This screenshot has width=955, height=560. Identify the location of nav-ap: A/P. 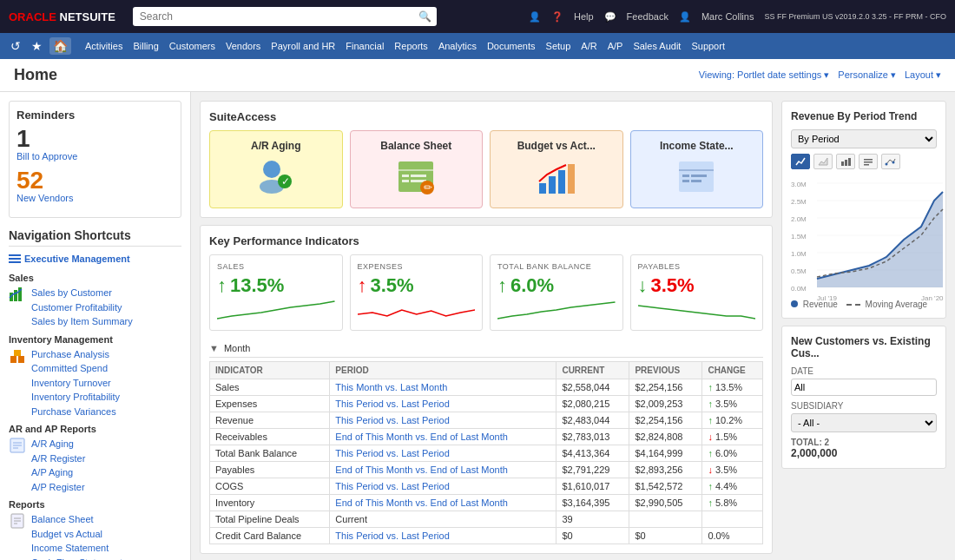
(616, 46).